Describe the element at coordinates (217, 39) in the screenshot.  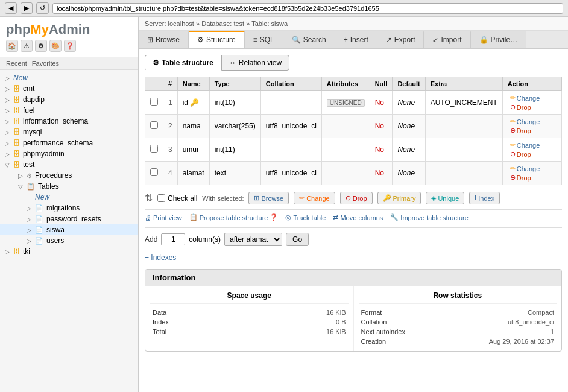
I see `tab-structure: ⚙ Structure` at that location.